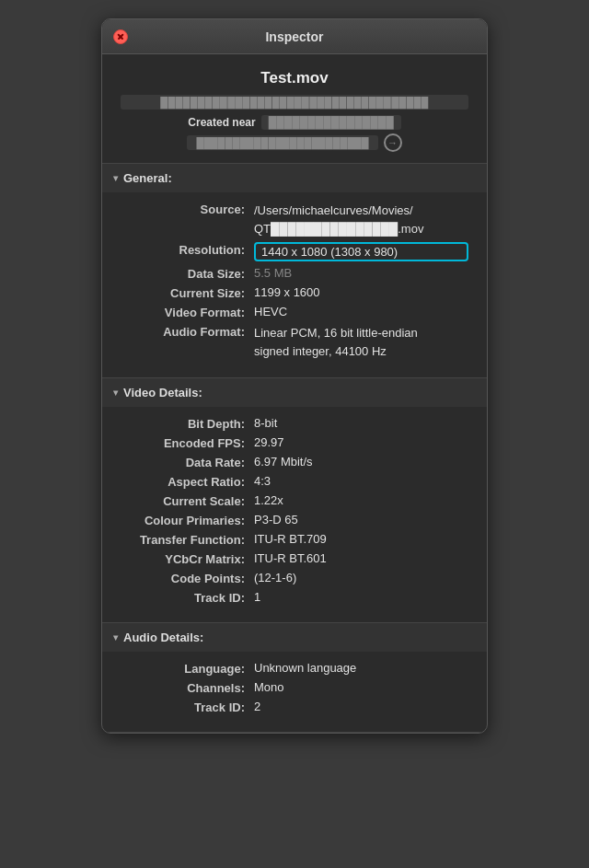  I want to click on current-size-label: Current Size:, so click(188, 293).